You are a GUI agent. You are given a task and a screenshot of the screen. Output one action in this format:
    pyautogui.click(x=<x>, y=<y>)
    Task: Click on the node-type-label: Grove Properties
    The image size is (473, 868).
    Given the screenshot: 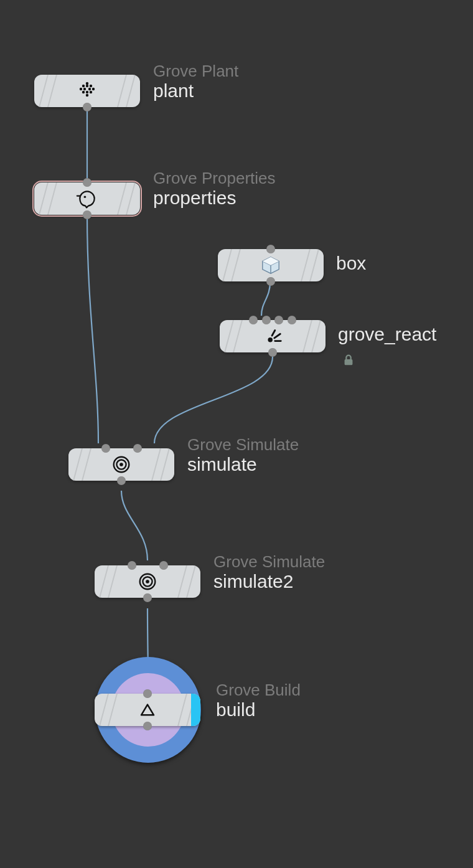 What is the action you would take?
    pyautogui.click(x=214, y=178)
    